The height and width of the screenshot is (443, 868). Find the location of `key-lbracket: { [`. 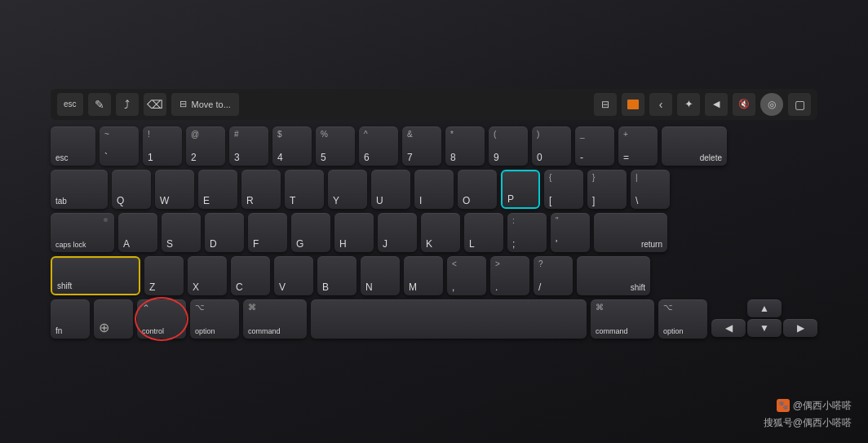

key-lbracket: { [ is located at coordinates (564, 189).